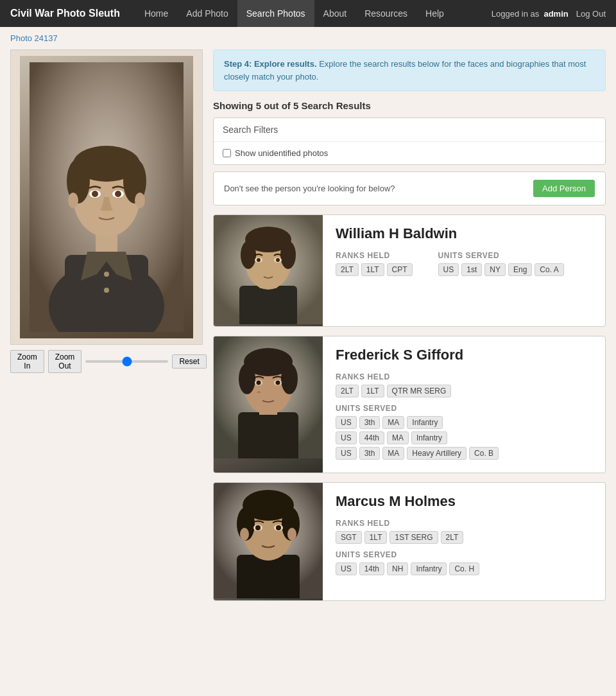  Describe the element at coordinates (409, 271) in the screenshot. I see `result-card-william-h-baldwin: William H Baldwin Ranks Held 2LT 1LT CPT…` at that location.